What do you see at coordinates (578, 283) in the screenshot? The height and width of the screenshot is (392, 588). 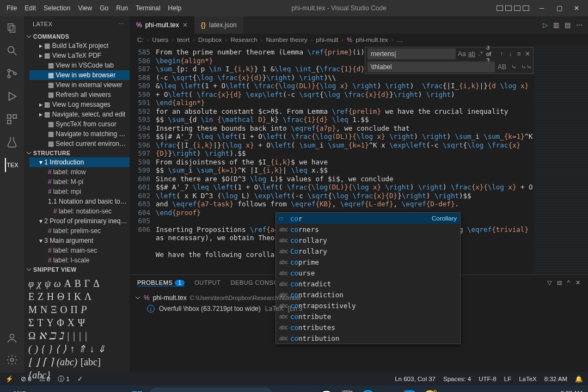 I see `close-panel-icon: ✕` at bounding box center [578, 283].